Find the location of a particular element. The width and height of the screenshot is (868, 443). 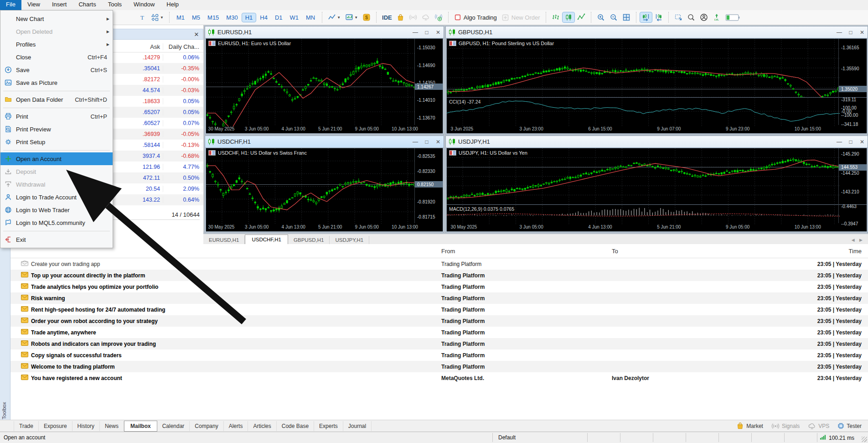

indicators-button: ▼ is located at coordinates (351, 17).